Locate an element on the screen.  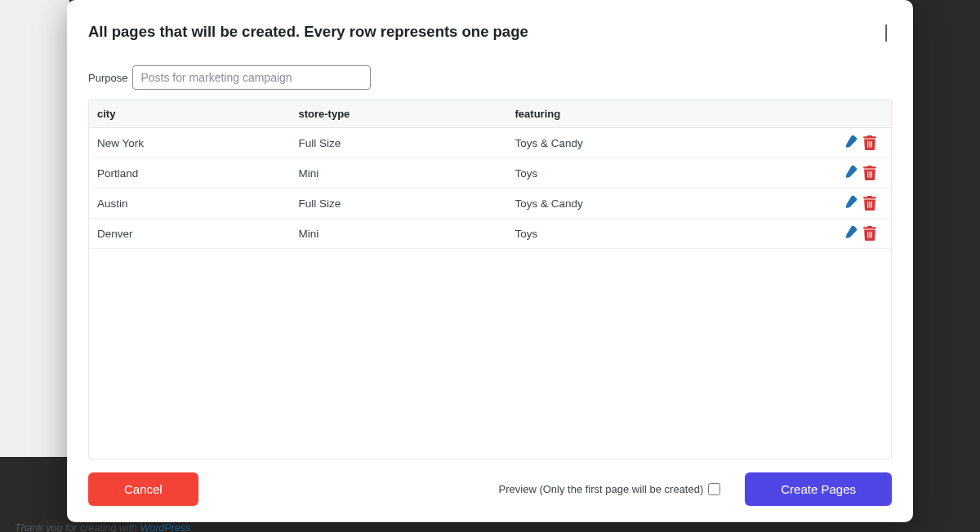
purpose-row: Purpose is located at coordinates (490, 78).